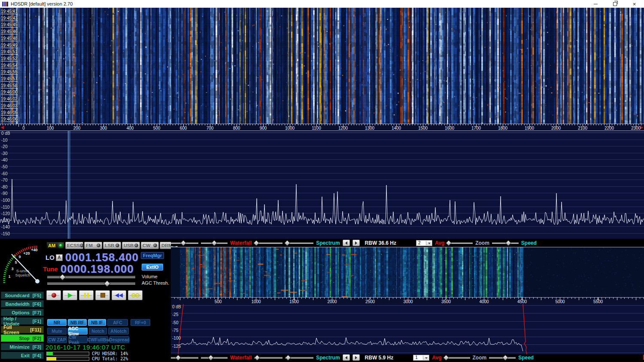 Image resolution: width=644 pixels, height=362 pixels. I want to click on sidebar-button-label: Exit, so click(25, 356).